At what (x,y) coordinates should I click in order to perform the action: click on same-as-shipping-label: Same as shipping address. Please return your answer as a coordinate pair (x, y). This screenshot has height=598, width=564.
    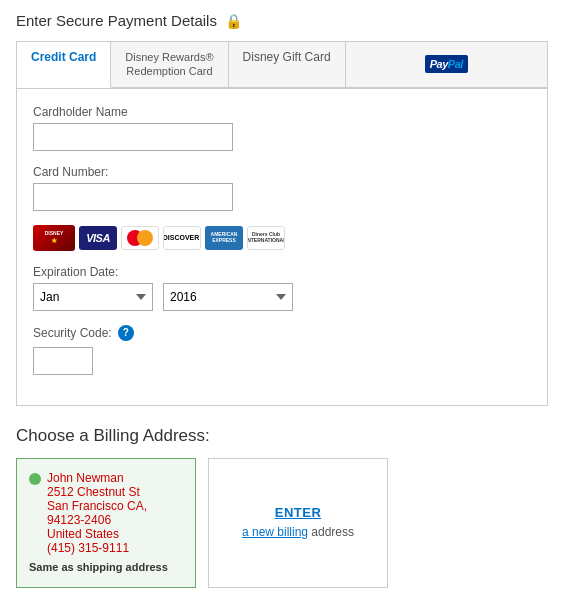
    Looking at the image, I should click on (106, 567).